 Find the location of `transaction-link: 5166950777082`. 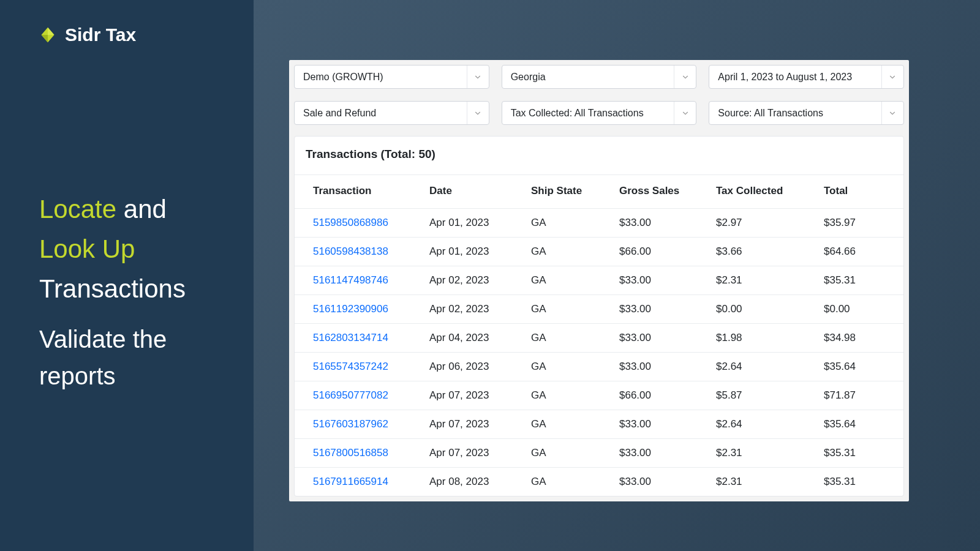

transaction-link: 5166950777082 is located at coordinates (350, 395).